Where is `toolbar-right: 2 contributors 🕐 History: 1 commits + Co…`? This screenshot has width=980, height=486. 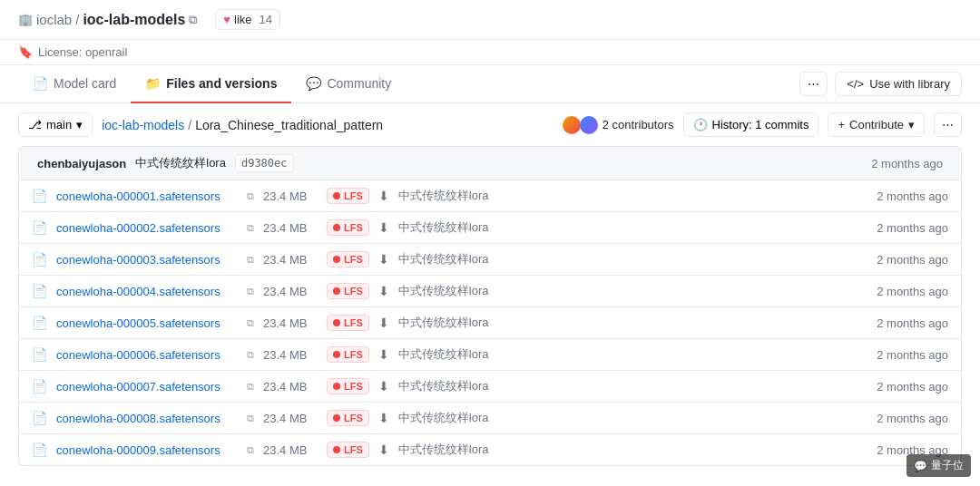
toolbar-right: 2 contributors 🕐 History: 1 commits + Co… is located at coordinates (762, 125).